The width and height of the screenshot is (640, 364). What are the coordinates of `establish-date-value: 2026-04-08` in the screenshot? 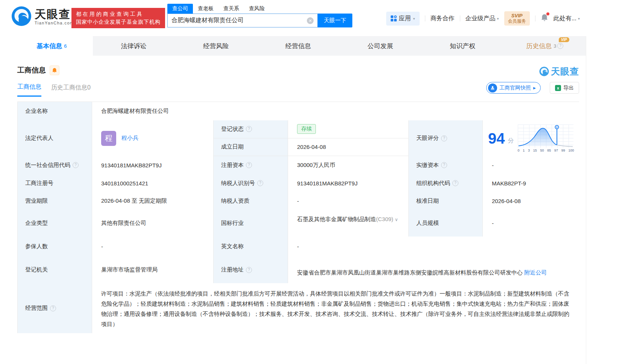 It's located at (348, 147).